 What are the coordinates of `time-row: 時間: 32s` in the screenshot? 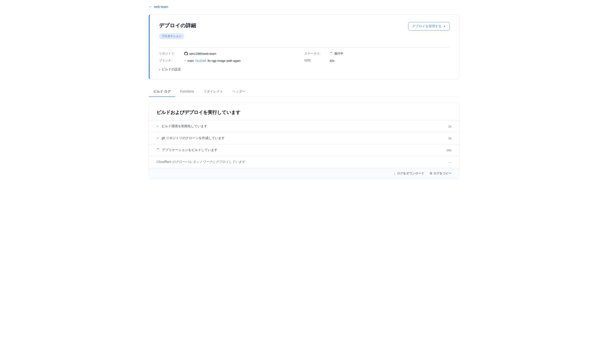 It's located at (377, 61).